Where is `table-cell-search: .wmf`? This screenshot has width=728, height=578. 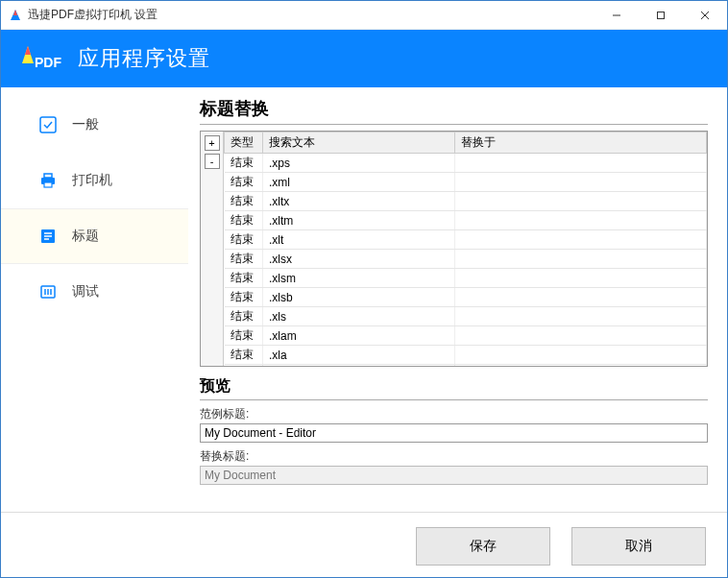
table-cell-search: .wmf is located at coordinates (359, 366).